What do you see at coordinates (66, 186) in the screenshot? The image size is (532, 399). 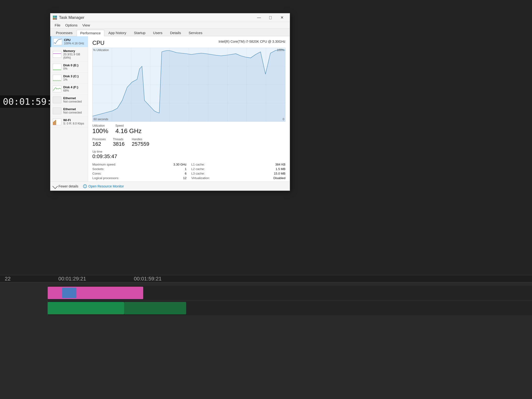 I see `fewer-details-button: Fewer details` at bounding box center [66, 186].